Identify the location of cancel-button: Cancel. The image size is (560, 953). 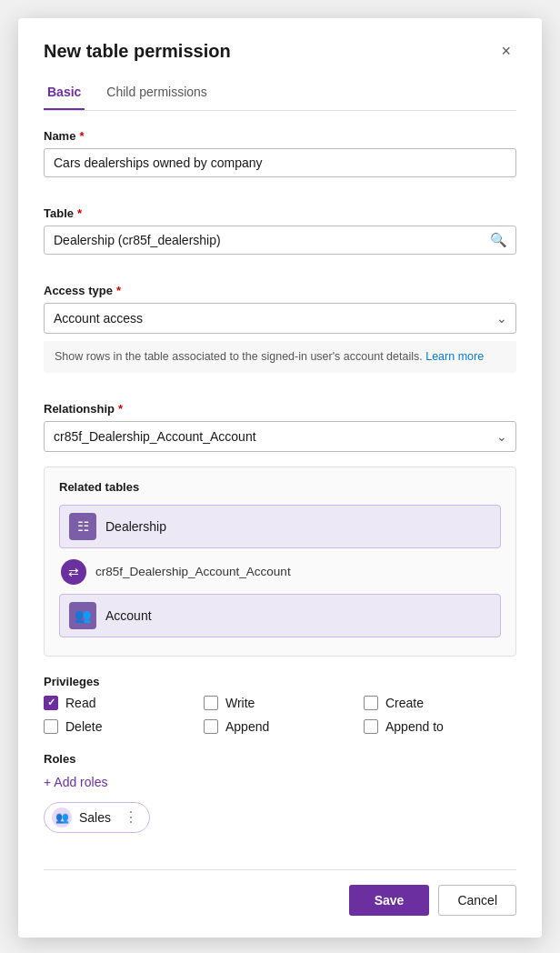
(477, 900).